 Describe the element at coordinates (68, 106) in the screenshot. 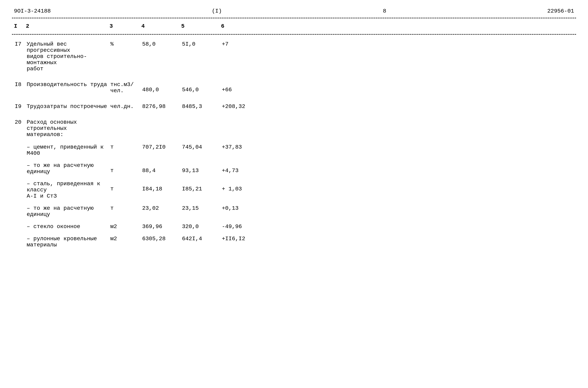

I see `row-description: Трудозатраты построечные` at that location.